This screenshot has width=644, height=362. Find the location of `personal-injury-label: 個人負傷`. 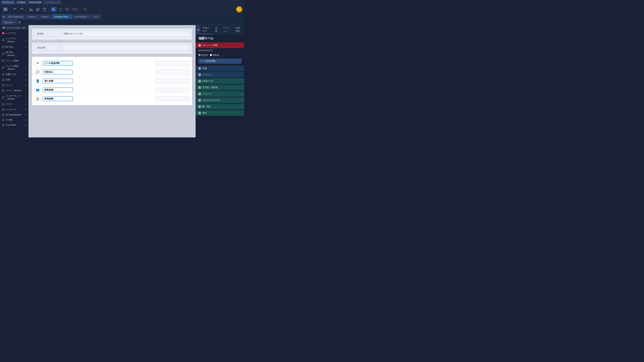

personal-injury-label: 個人負傷 is located at coordinates (58, 81).